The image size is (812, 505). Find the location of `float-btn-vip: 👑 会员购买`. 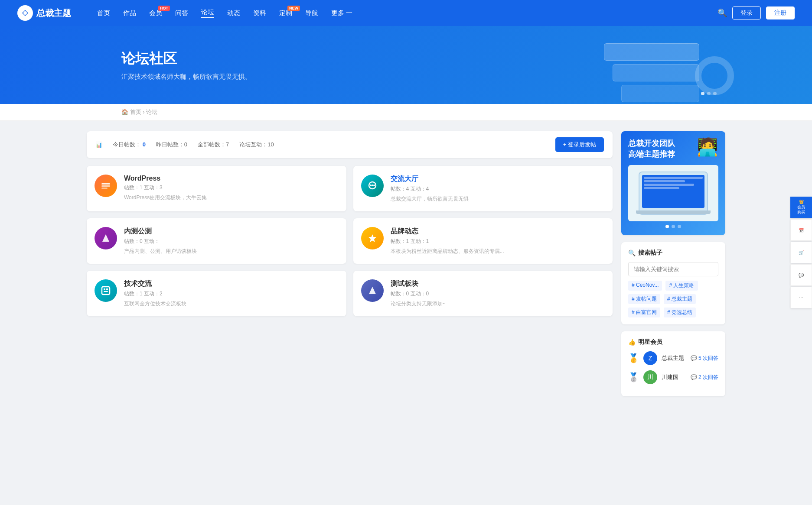

float-btn-vip: 👑 会员购买 is located at coordinates (801, 207).